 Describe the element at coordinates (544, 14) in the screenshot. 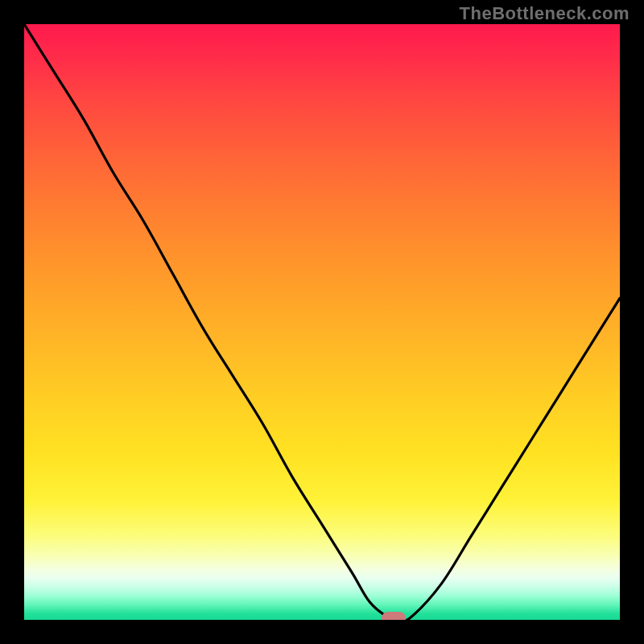

I see `watermark-text: TheBottleneck.com` at that location.